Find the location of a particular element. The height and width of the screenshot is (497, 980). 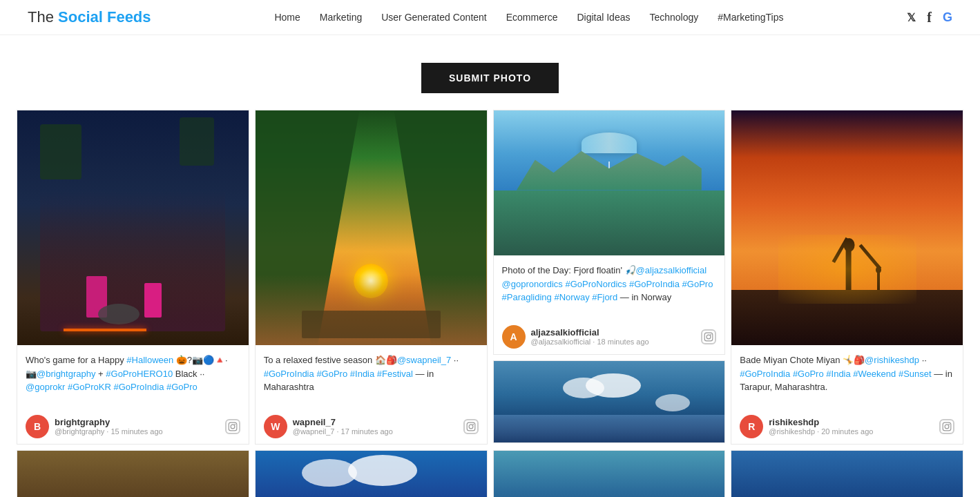

logo-plain: The is located at coordinates (43, 17).